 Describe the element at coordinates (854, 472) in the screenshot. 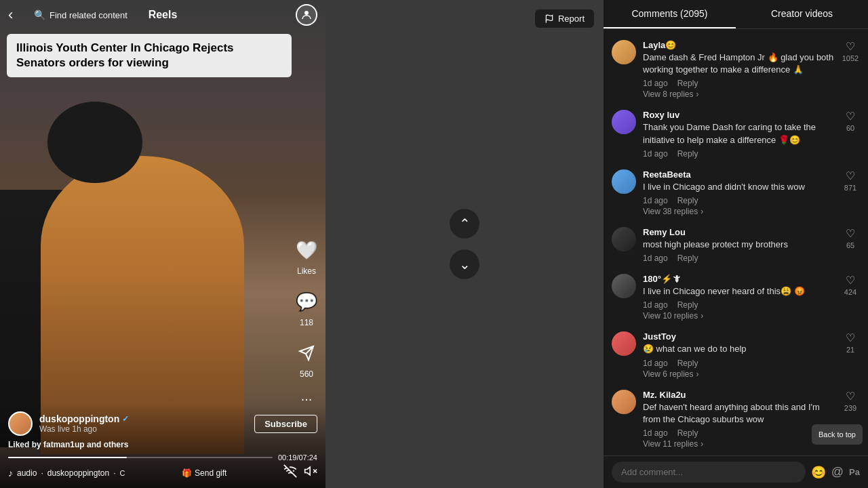

I see `pa-button: Pa` at that location.